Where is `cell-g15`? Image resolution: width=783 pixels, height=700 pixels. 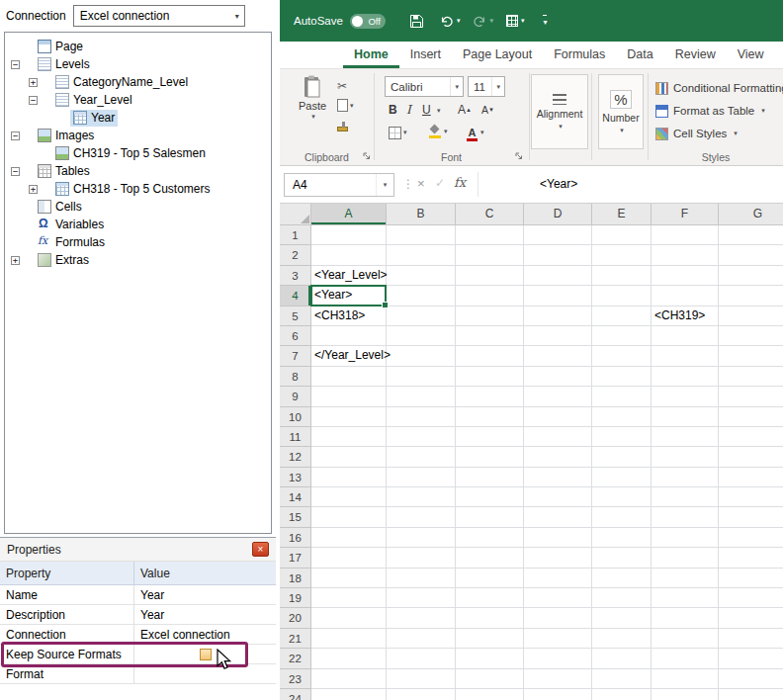
cell-g15 is located at coordinates (751, 517).